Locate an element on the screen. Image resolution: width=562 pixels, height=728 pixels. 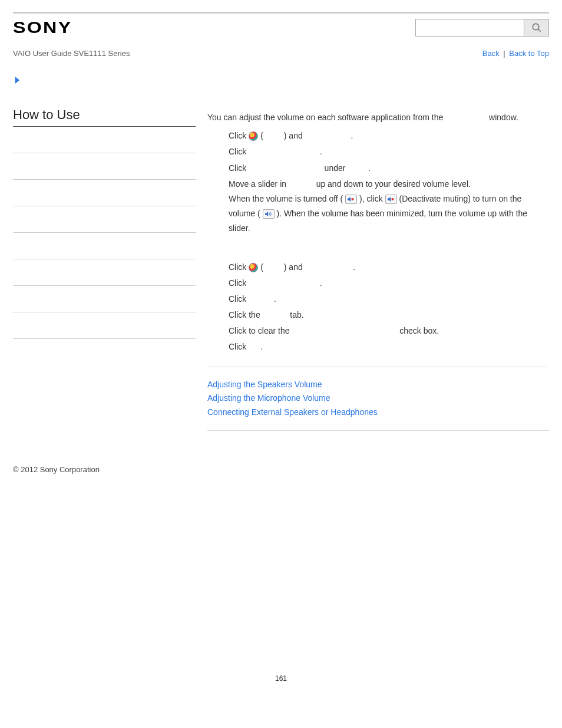
footer-copyright: © 2012 Sony Corporation is located at coordinates (281, 463).